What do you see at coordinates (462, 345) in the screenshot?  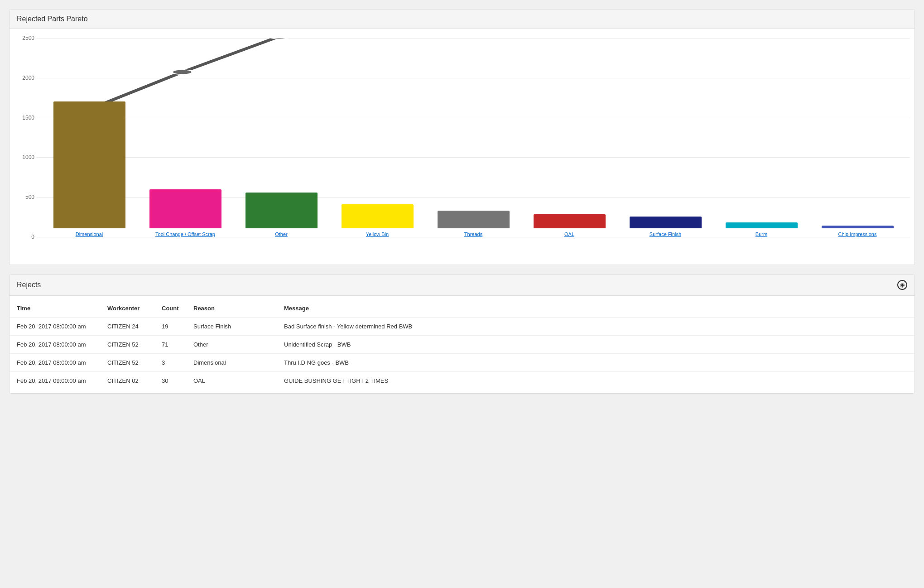 I see `table-row: Feb 20, 2017 08:00:00 amCITIZEN 5271Othe…` at bounding box center [462, 345].